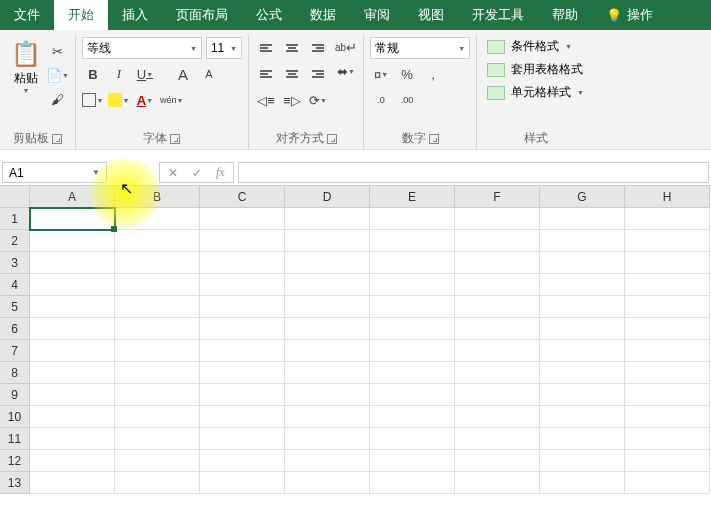 The height and width of the screenshot is (527, 711). Describe the element at coordinates (668, 197) in the screenshot. I see `column-header: H` at that location.